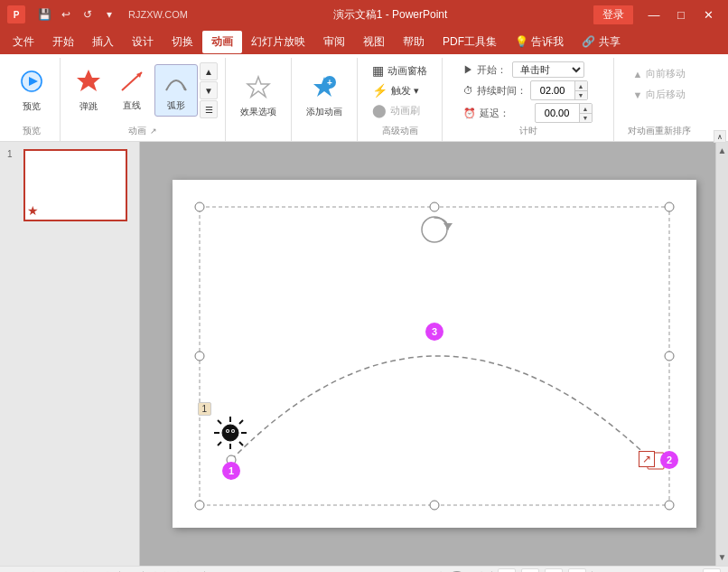  Describe the element at coordinates (666, 74) in the screenshot. I see `move-forward-label: 向前移动` at that location.